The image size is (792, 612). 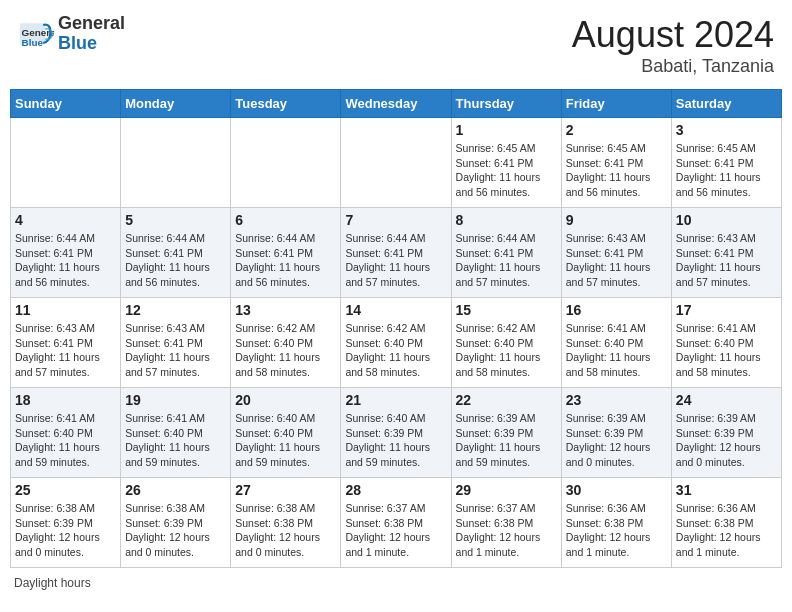 I want to click on calendar-cell: 17Sunrise: 6:41 AM Sunset: 6:40 PM Dayli…, so click(x=726, y=343).